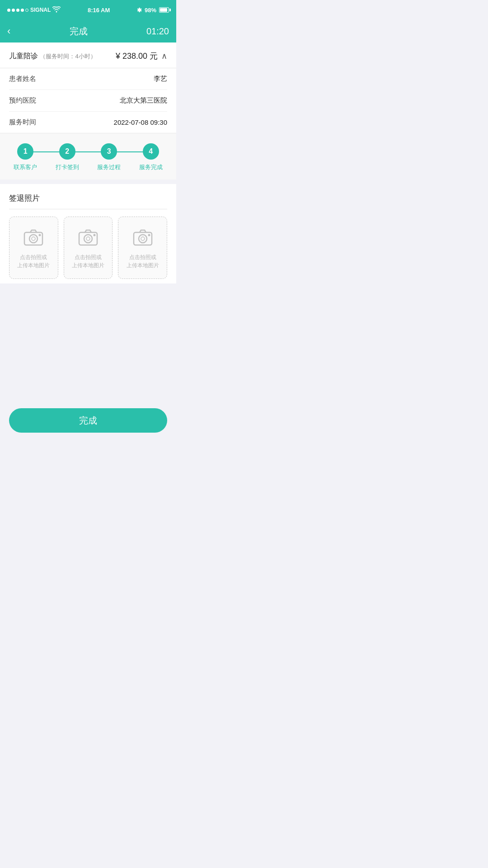  I want to click on status-left: SIGNAL, so click(34, 10).